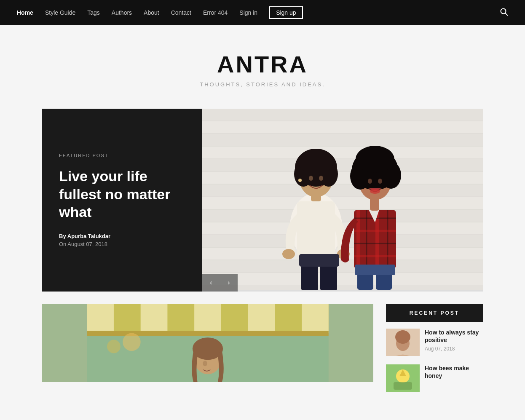  I want to click on featured-on-text: On, so click(63, 244).